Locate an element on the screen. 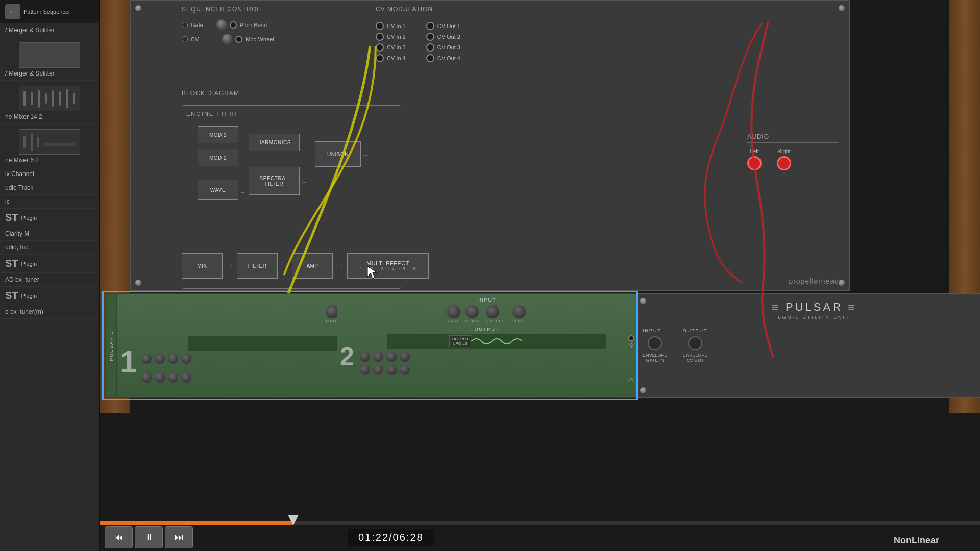  sidebar-item-clarity: Clarity M is located at coordinates (49, 234).